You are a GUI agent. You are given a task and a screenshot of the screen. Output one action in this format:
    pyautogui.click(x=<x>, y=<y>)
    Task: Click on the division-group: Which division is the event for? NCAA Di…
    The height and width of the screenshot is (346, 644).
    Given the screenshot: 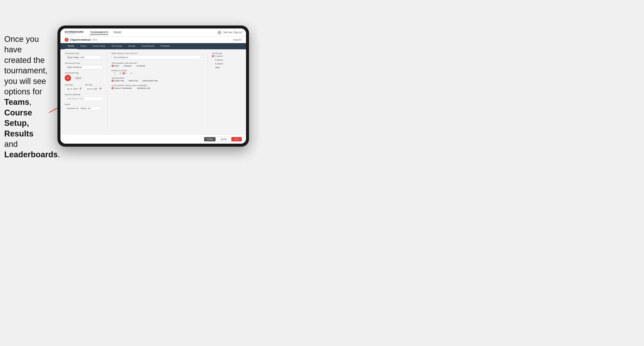 What is the action you would take?
    pyautogui.click(x=158, y=56)
    